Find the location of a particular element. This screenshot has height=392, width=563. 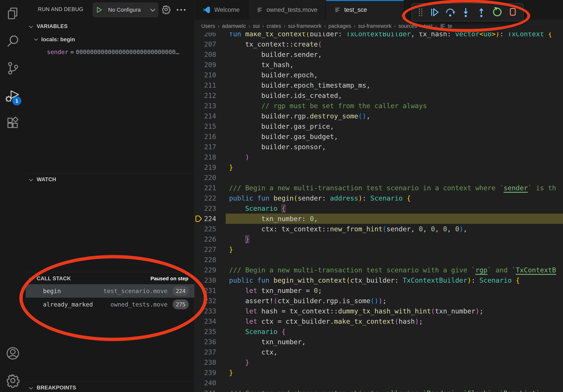

code-line-222: 222public fun begin(sender: address): Sc… is located at coordinates (379, 198).